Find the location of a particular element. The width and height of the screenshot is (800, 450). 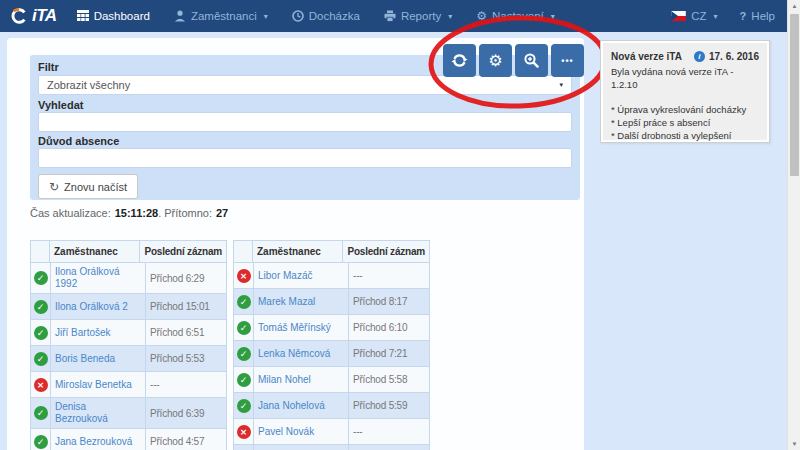

language-code: CZ is located at coordinates (698, 16).